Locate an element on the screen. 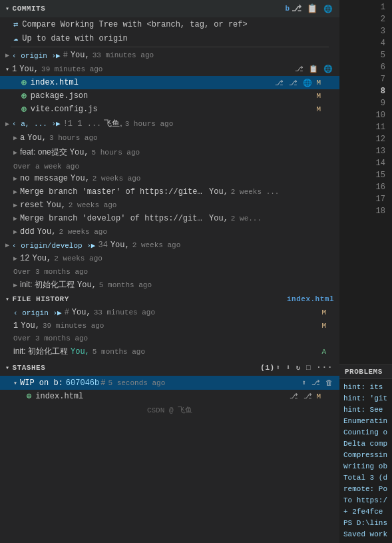 The image size is (392, 543). stash-file-item: ⊕ index.html ⎇ ⎇ M is located at coordinates (170, 396).